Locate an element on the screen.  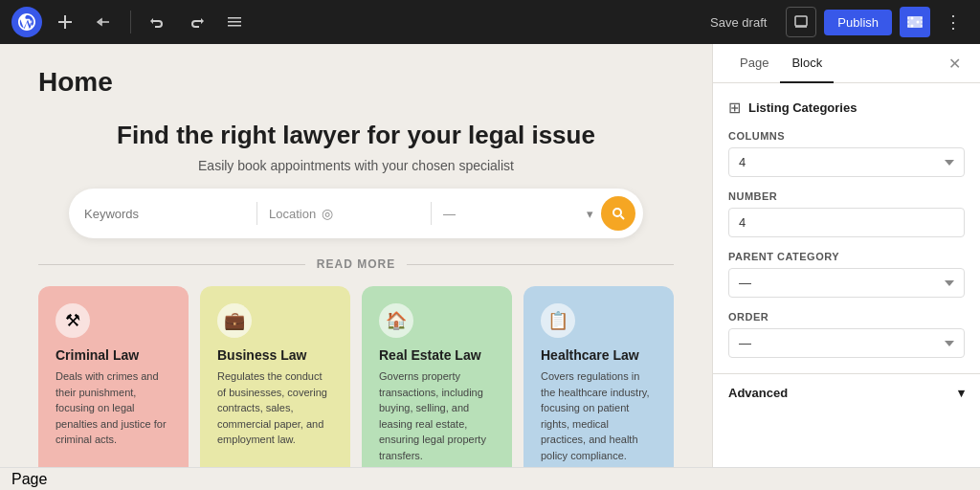
tab-page: Page is located at coordinates (754, 63).